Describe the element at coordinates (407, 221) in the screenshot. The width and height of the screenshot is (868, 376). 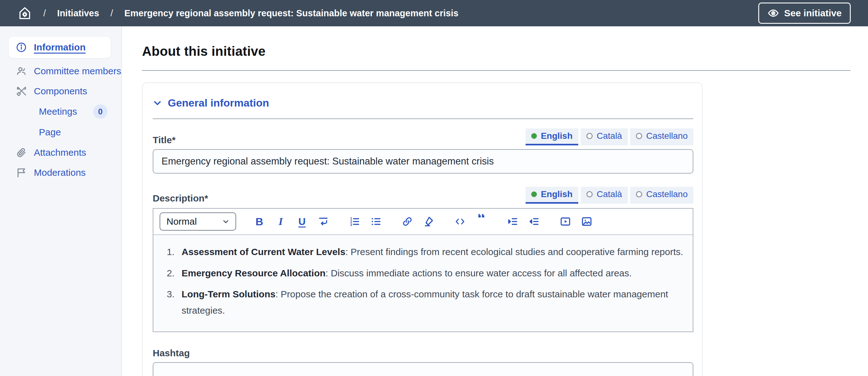
I see `link-icon` at that location.